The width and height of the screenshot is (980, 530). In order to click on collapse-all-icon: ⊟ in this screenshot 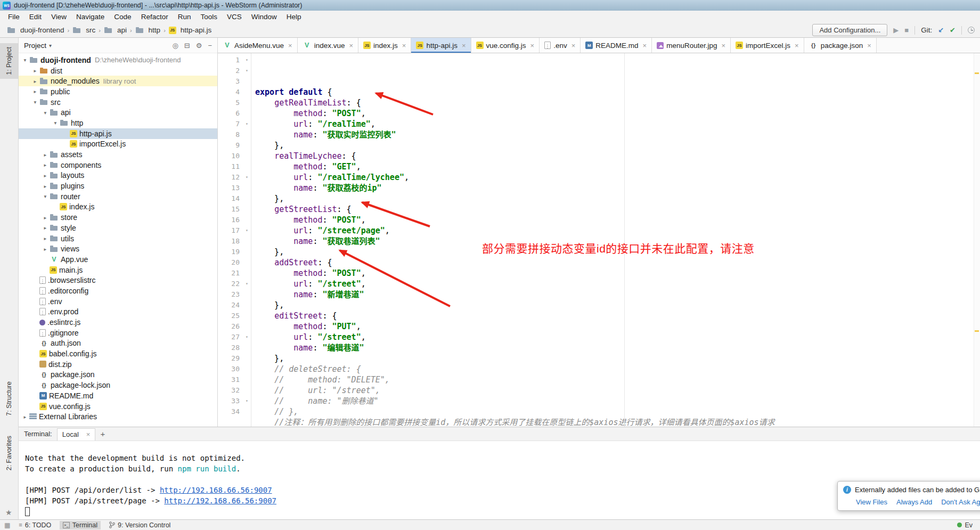, I will do `click(187, 46)`.